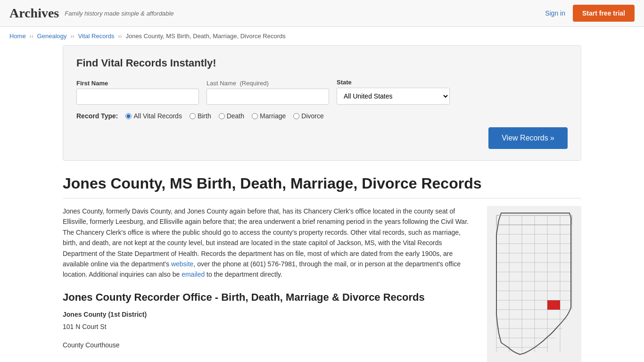 Image resolution: width=644 pixels, height=362 pixels. What do you see at coordinates (322, 91) in the screenshot?
I see `search-fields: First Name Last Name (Required) State Al…` at bounding box center [322, 91].